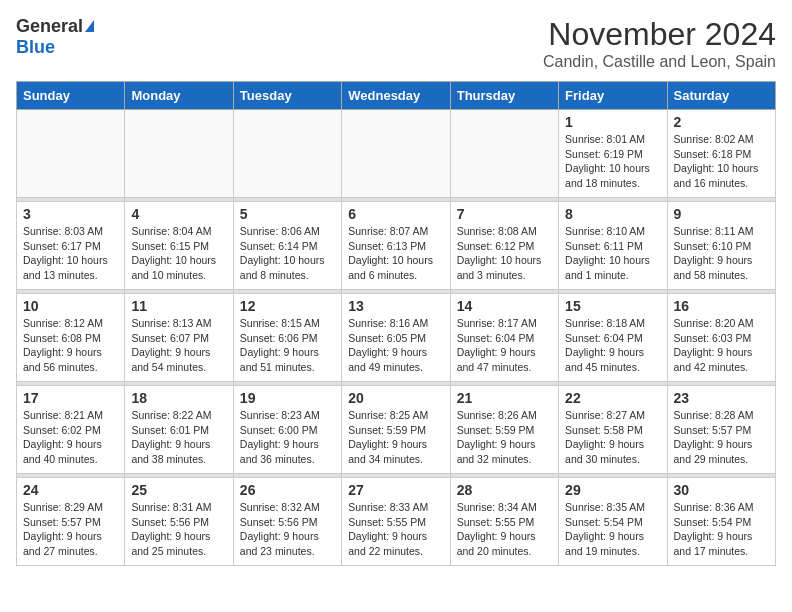 This screenshot has height=612, width=792. What do you see at coordinates (50, 26) in the screenshot?
I see `logo-general: General` at bounding box center [50, 26].